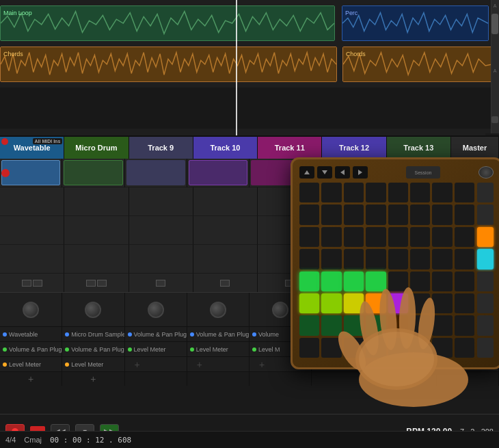 This screenshot has height=448, width=499. I want to click on launchpad-down-btn, so click(325, 172).